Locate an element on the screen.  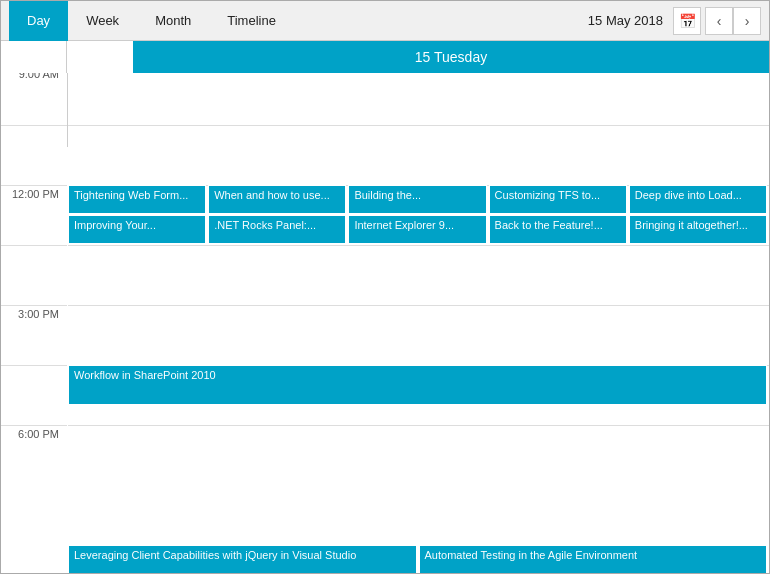
day-header: 15 Tuesday is located at coordinates (451, 57).